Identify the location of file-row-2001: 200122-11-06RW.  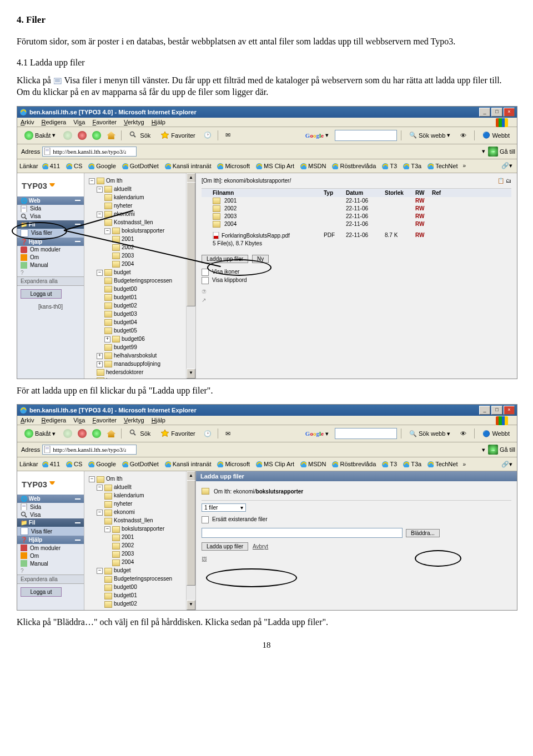
(356, 201).